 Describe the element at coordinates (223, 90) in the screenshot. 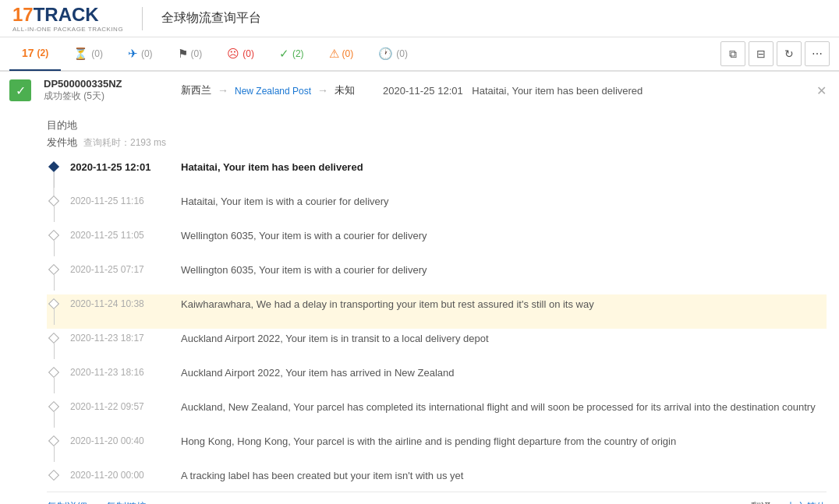

I see `arrow-icon-1: →` at that location.